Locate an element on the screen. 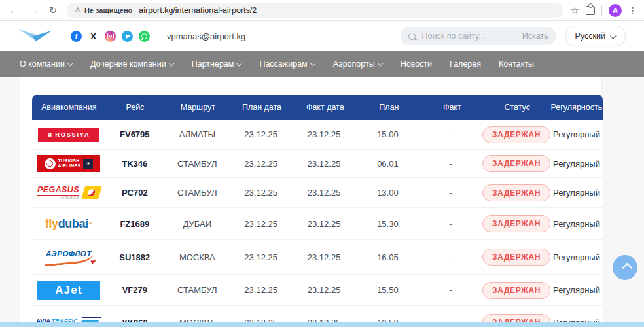 The height and width of the screenshot is (327, 644). nav-item-2: Дочерние компании is located at coordinates (132, 64).